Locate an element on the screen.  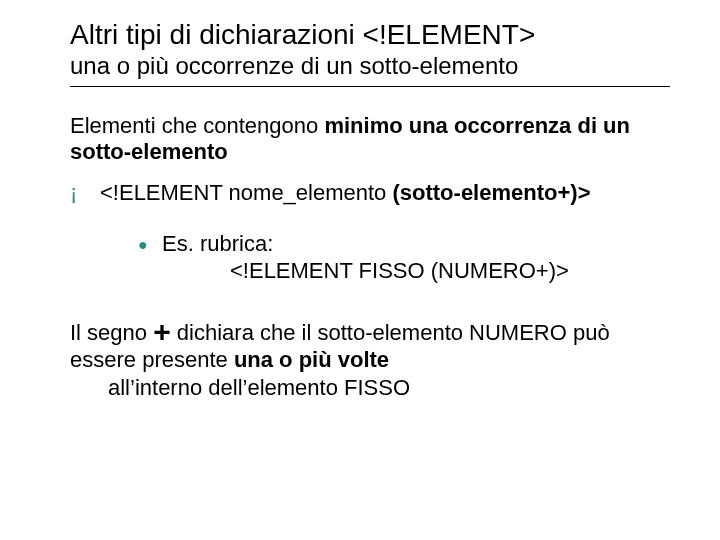
final-plus: + is located at coordinates (162, 332).